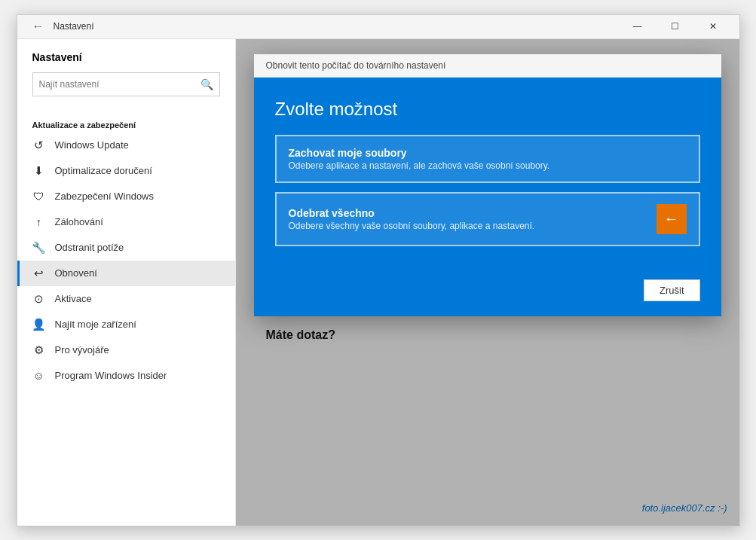 This screenshot has height=540, width=756. I want to click on sidebar-item-zalohovani: ↑ Zálohování, so click(127, 222).